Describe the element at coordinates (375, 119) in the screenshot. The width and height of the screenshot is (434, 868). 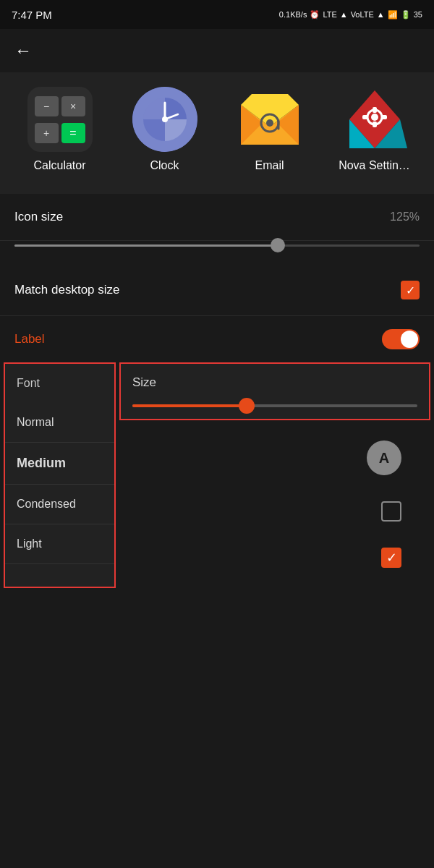
I see `nova-icon` at that location.